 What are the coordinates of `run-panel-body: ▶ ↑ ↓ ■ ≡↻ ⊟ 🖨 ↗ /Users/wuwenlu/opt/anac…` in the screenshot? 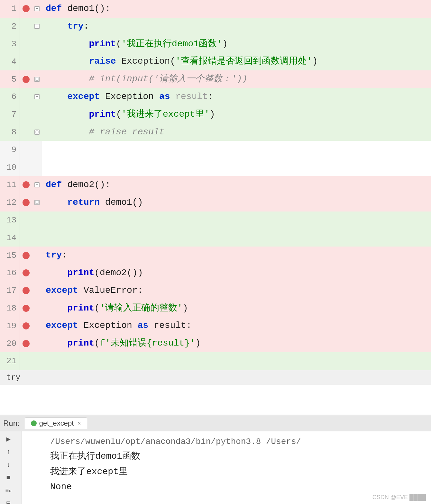 It's located at (216, 468).